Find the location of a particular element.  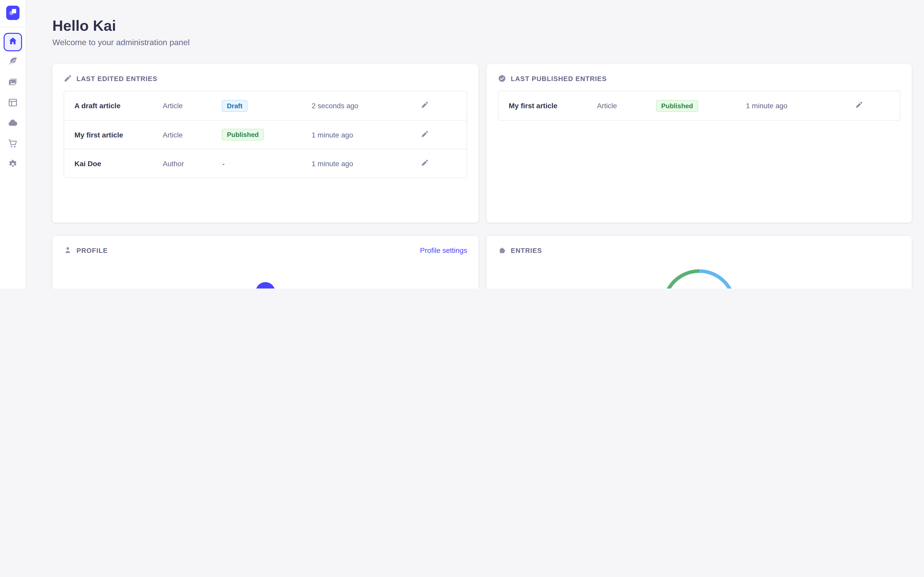

sidebar-item-content-manager is located at coordinates (13, 63).